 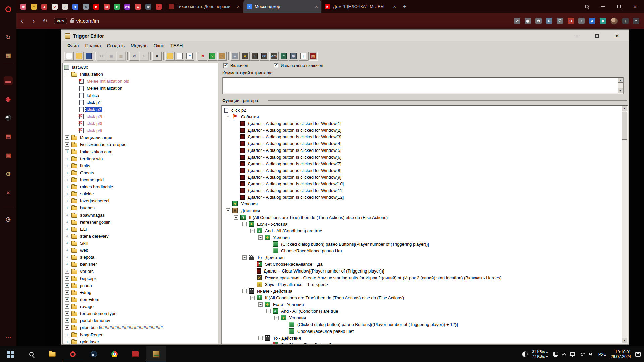 What do you see at coordinates (141, 328) in the screenshot?
I see `tree-category: +pilon build##########################` at bounding box center [141, 328].